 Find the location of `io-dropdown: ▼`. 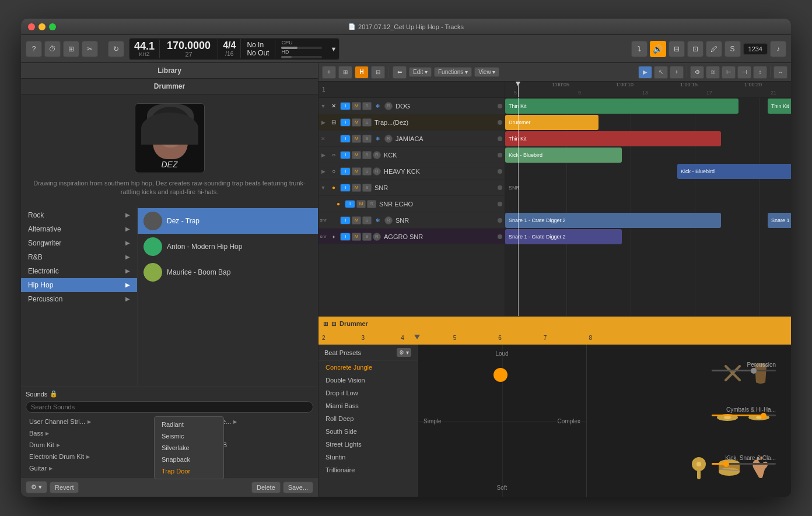

io-dropdown: ▼ is located at coordinates (334, 49).